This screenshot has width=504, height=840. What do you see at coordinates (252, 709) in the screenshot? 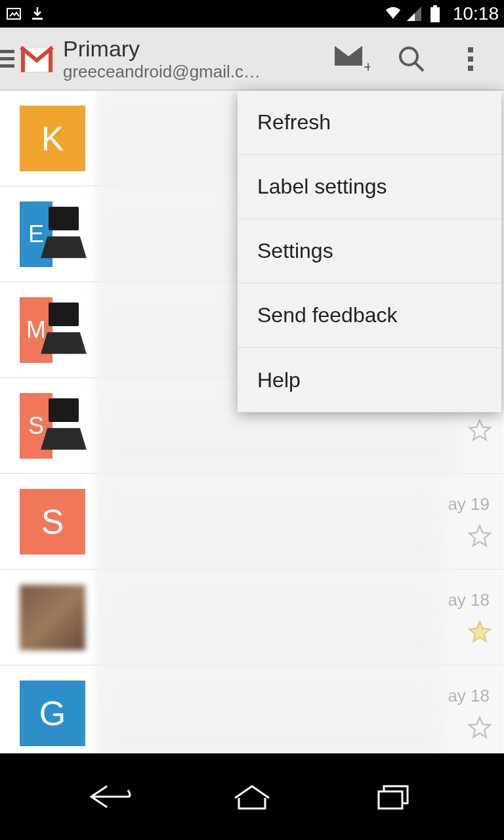
I see `email-row: G ay 18` at bounding box center [252, 709].